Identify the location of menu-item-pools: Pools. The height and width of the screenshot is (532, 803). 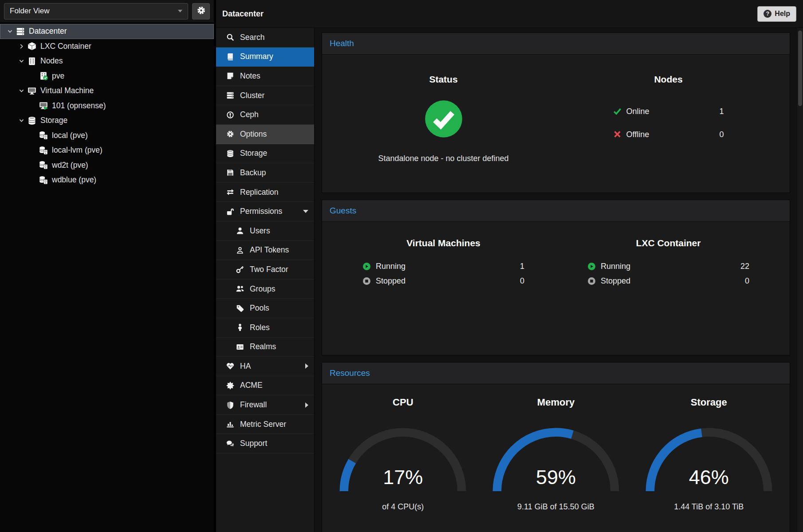
(265, 308).